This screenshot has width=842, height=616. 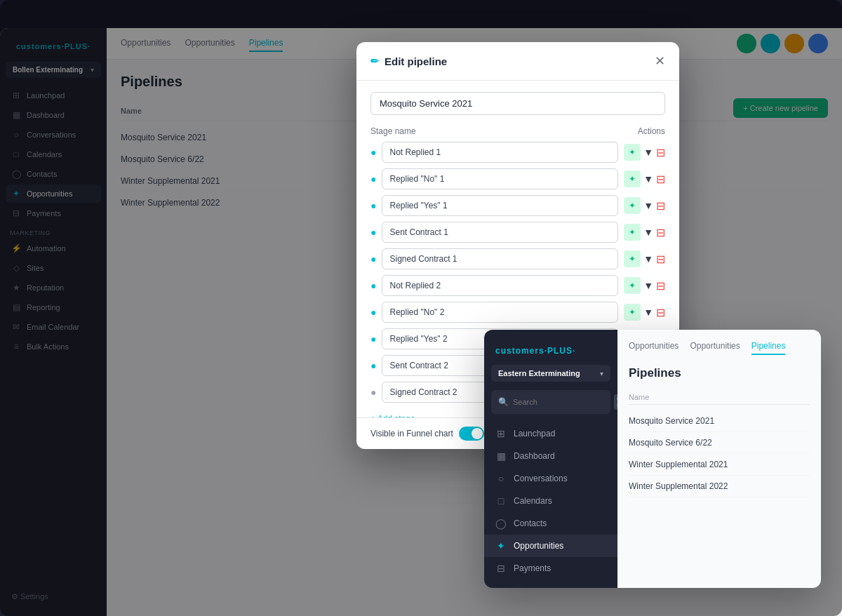 What do you see at coordinates (518, 131) in the screenshot?
I see `stage-header-row: Stage name Actions` at bounding box center [518, 131].